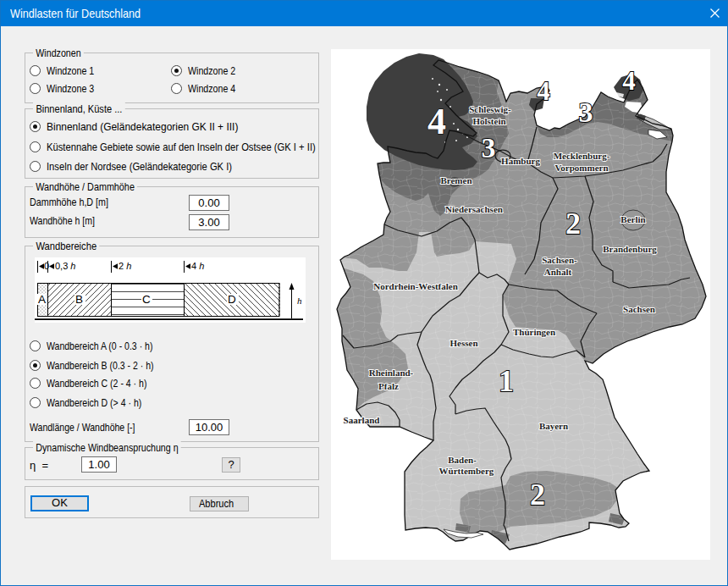  What do you see at coordinates (554, 426) in the screenshot?
I see `svg-text: Bayern` at bounding box center [554, 426].